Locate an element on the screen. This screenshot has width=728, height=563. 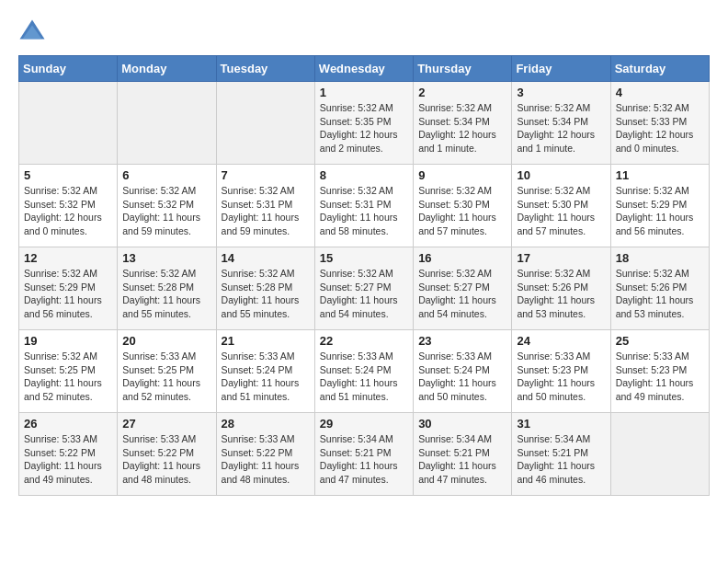
calendar-cell: 7Sunrise: 5:32 AM Sunset: 5:31 PM Daylig… is located at coordinates (265, 206).